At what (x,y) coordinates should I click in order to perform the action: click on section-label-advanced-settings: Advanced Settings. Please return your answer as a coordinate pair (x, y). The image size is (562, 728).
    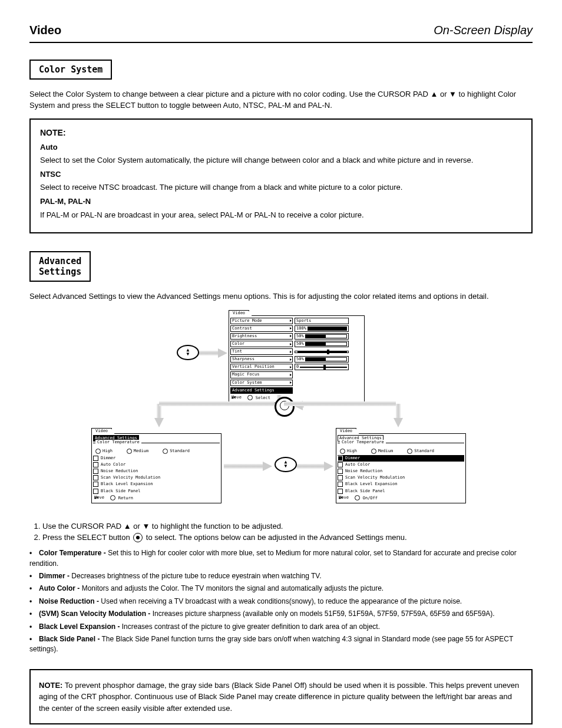
    Looking at the image, I should click on (60, 266).